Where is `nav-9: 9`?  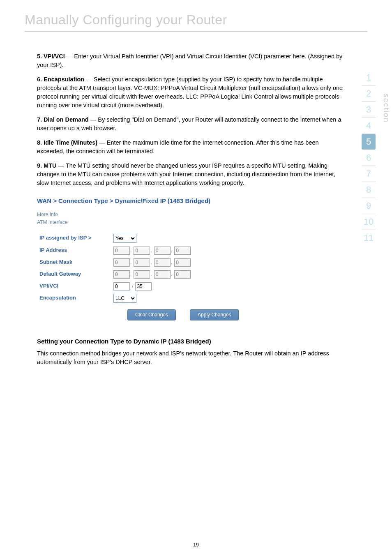
nav-9: 9 is located at coordinates (369, 206).